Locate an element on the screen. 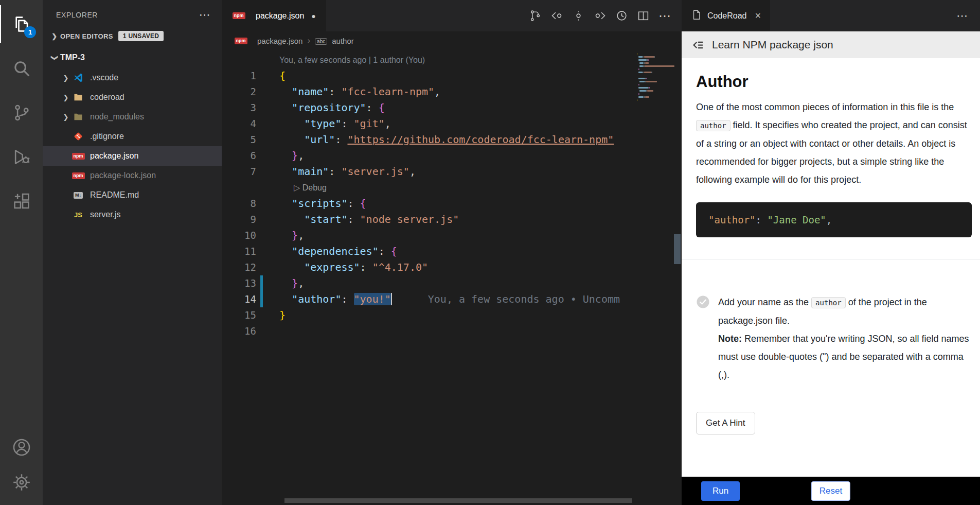  file-label: package-lock.json is located at coordinates (123, 176).